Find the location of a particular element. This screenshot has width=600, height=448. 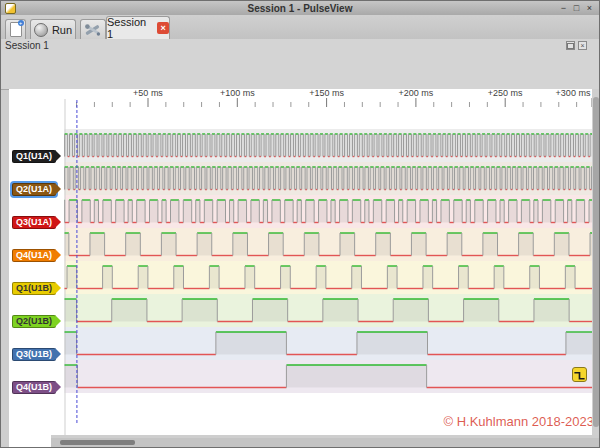

channel-flag-q4u1b: Q4(U1B) is located at coordinates (34, 388).